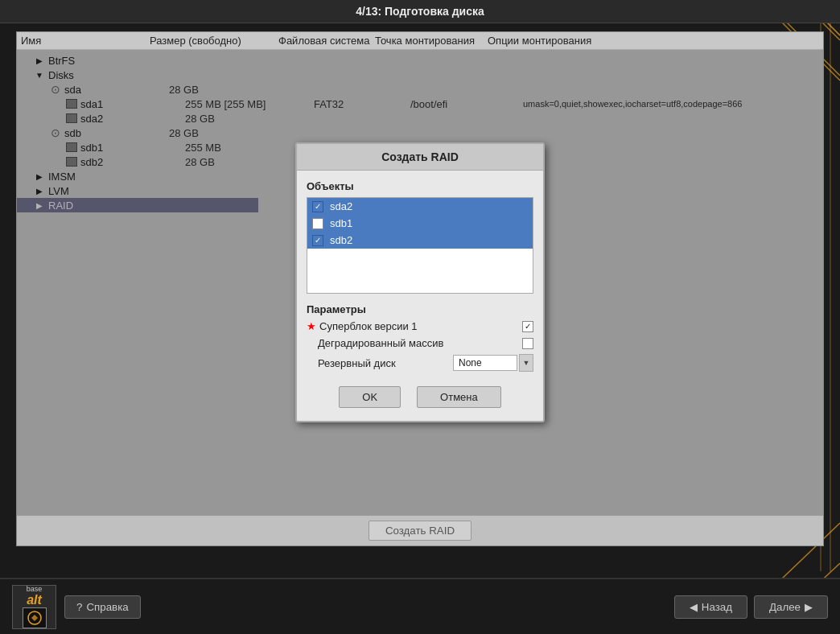 This screenshot has width=840, height=634. Describe the element at coordinates (420, 224) in the screenshot. I see `obj-item-sdb1: sdb1` at that location.